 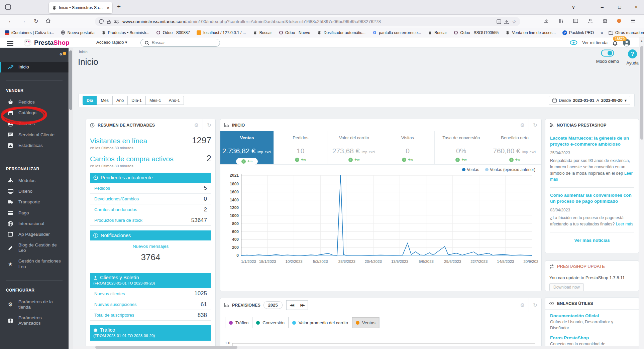 I want to click on toggle-valor-promedio: Valor promedio del carrito, so click(x=320, y=323).